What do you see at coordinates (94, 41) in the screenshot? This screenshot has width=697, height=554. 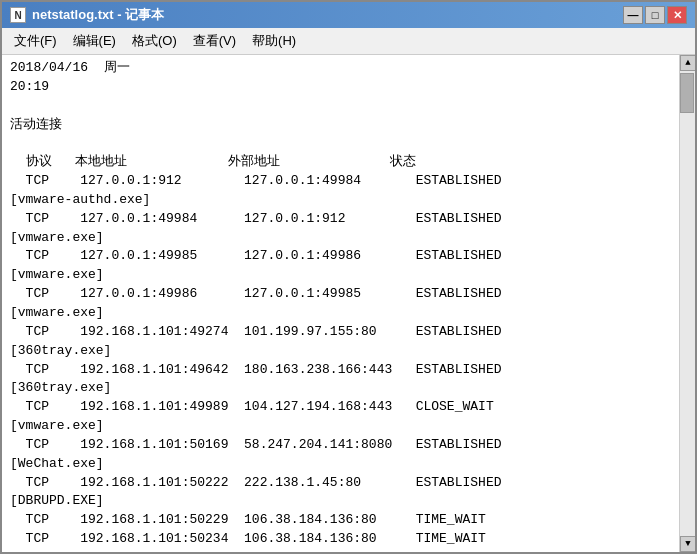 I see `menu-edit: 编辑(E)` at bounding box center [94, 41].